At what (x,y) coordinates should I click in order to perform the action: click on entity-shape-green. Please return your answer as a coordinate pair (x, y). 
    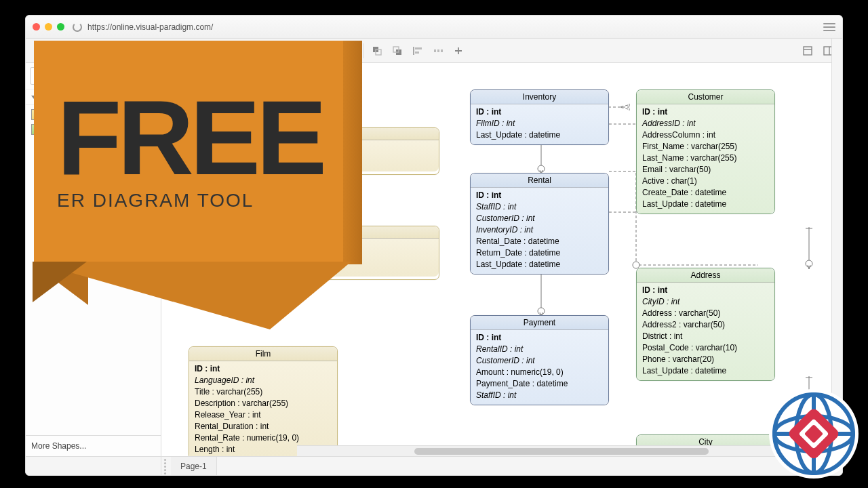
    Looking at the image, I should click on (45, 129).